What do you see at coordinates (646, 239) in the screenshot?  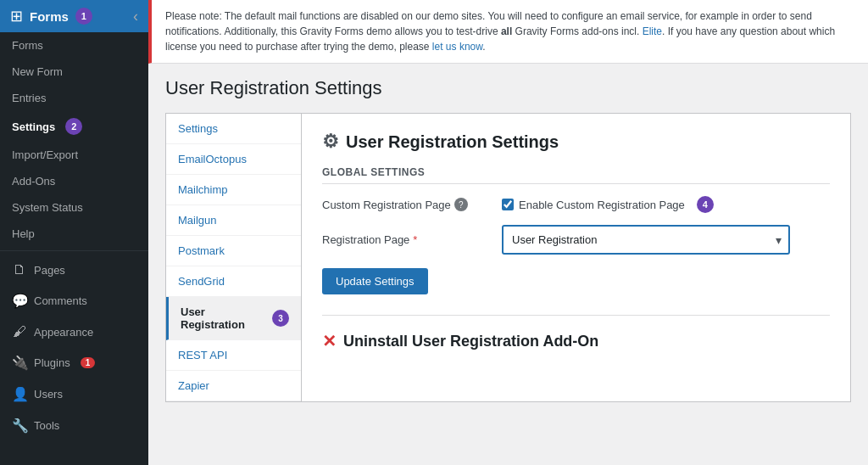 I see `reg-page-select: User Registration Default Registration C…` at bounding box center [646, 239].